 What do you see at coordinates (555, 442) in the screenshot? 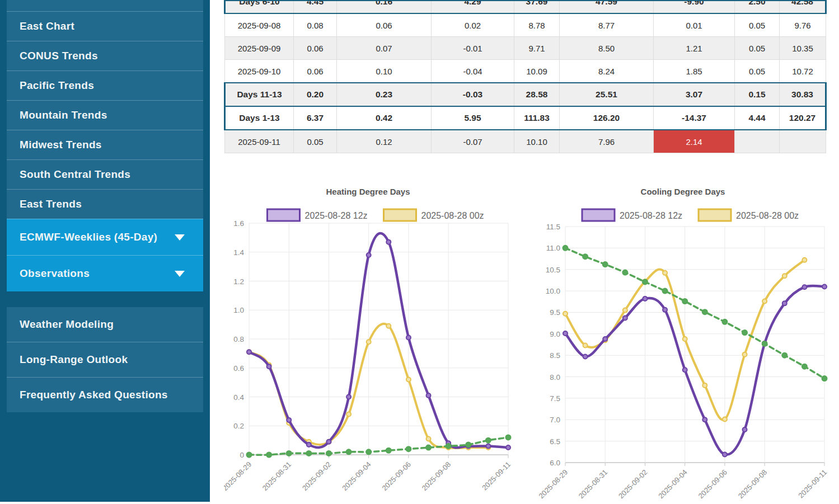
I see `y-tick-label: 6.5` at bounding box center [555, 442].